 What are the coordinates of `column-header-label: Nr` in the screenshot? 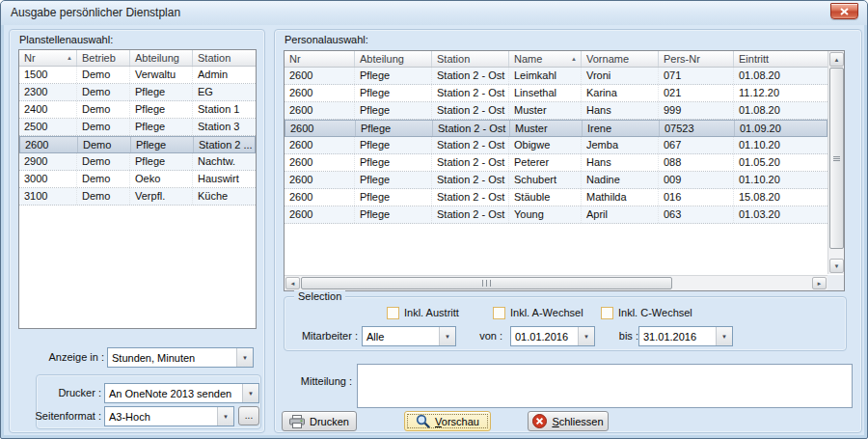 It's located at (295, 59).